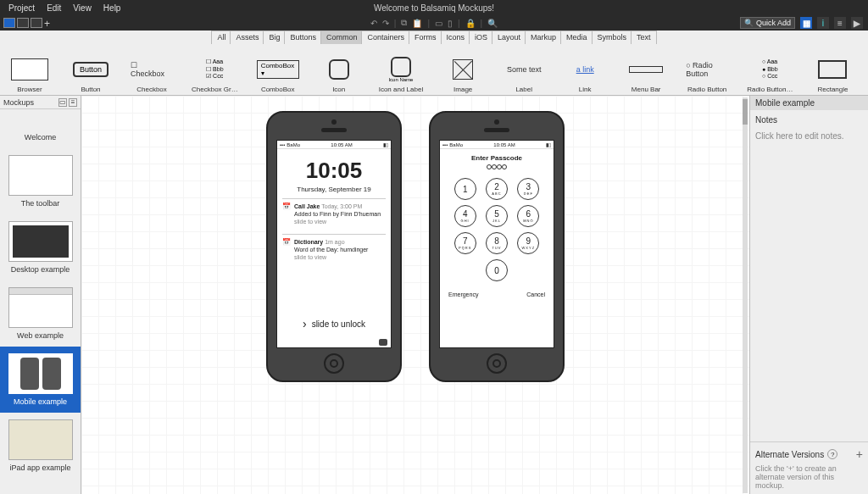 This screenshot has height=494, width=868. Describe the element at coordinates (463, 295) in the screenshot. I see `emergency-button: Emergency` at that location.